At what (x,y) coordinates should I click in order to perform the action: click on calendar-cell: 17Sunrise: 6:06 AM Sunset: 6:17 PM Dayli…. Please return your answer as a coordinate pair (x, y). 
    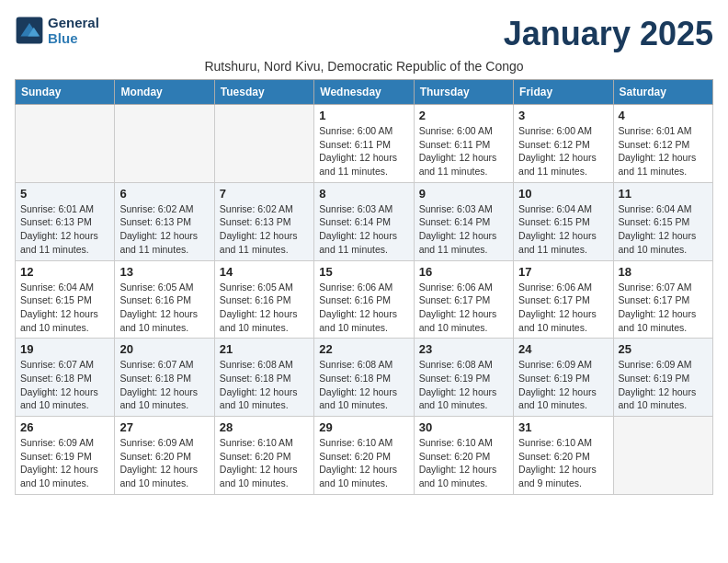
    Looking at the image, I should click on (563, 300).